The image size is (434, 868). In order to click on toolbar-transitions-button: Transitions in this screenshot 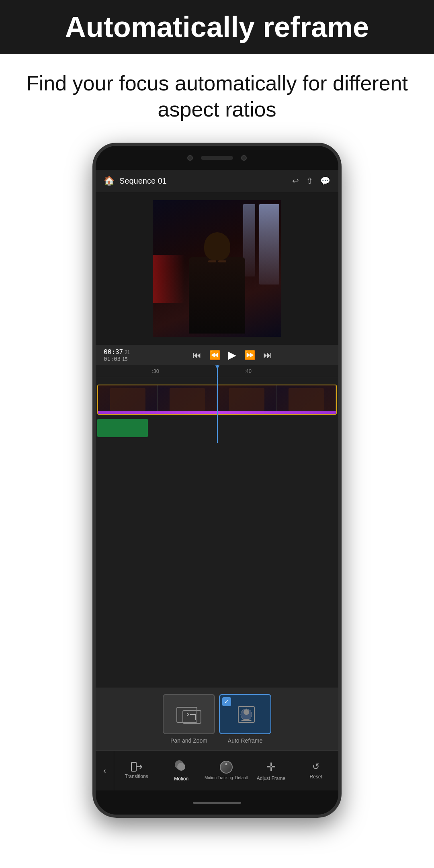, I will do `click(137, 771)`.